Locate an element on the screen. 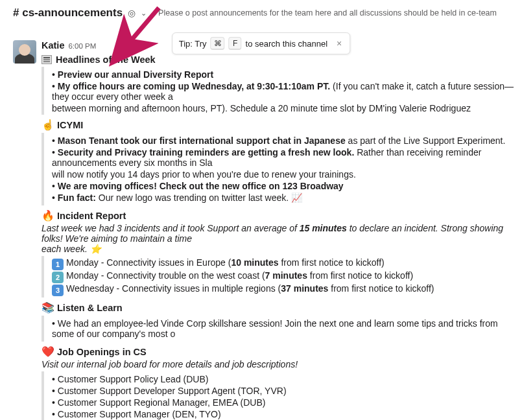 The height and width of the screenshot is (420, 522). section-title: Headlines of the Week is located at coordinates (106, 60).